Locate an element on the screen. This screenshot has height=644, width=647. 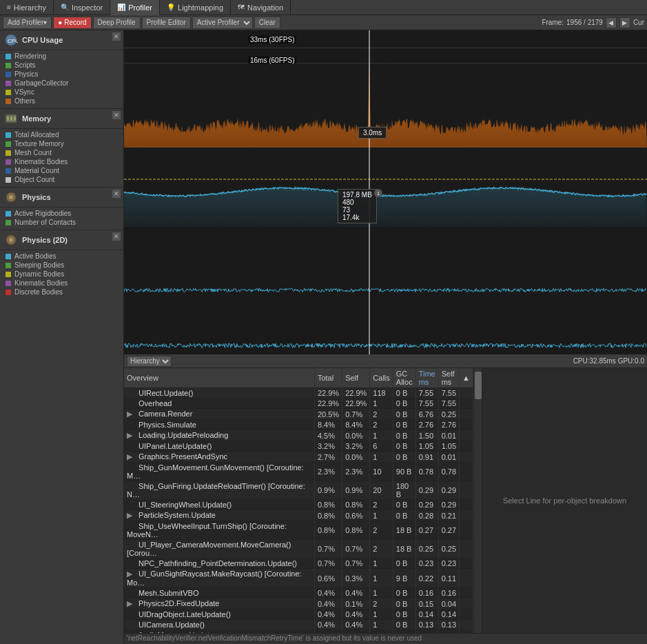
rendering-dot is located at coordinates (8, 57).